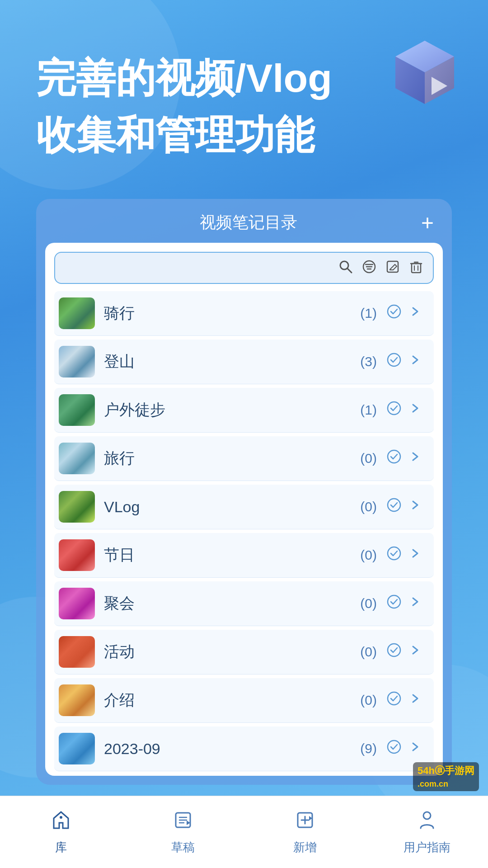 This screenshot has height=868, width=488. I want to click on item-name: 聚会, so click(232, 604).